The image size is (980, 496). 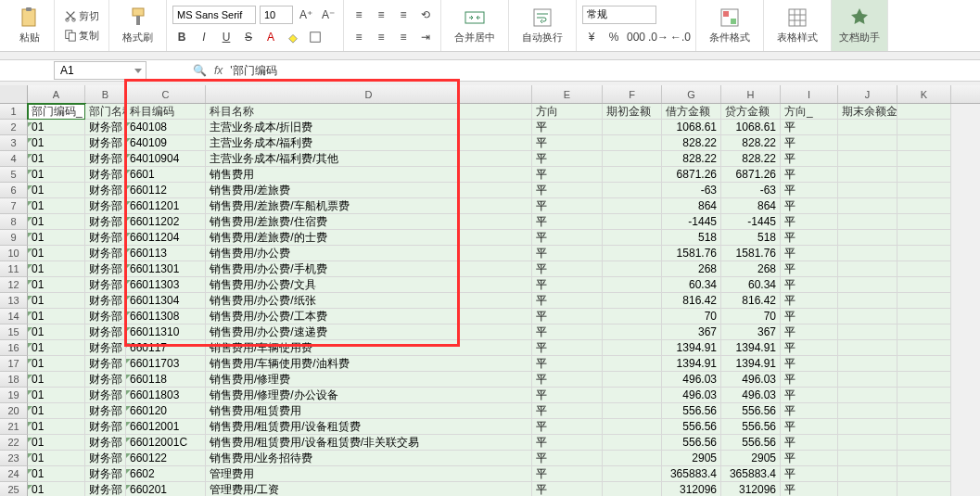 I want to click on cell: 518, so click(x=692, y=237).